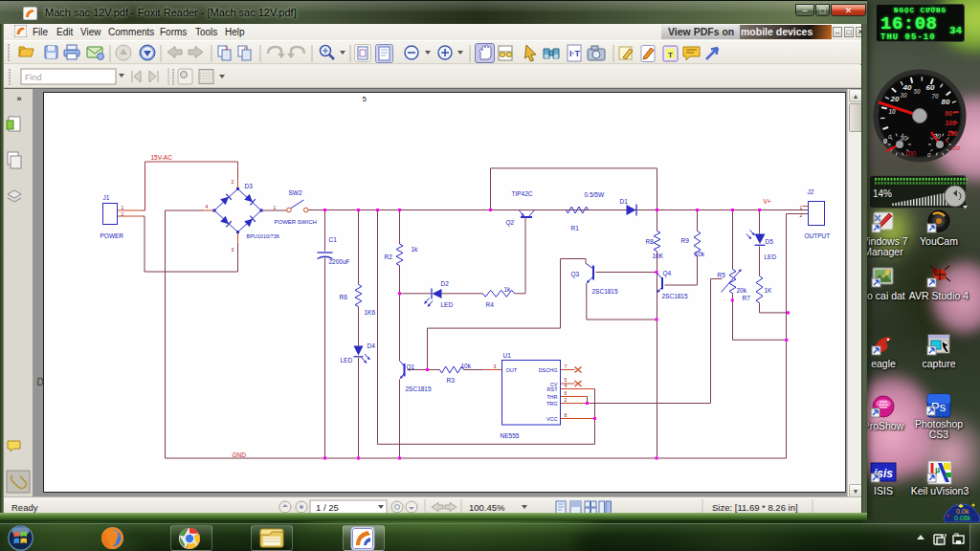 This screenshot has height=551, width=980. What do you see at coordinates (107, 197) in the screenshot?
I see `svg-text: J1` at bounding box center [107, 197].